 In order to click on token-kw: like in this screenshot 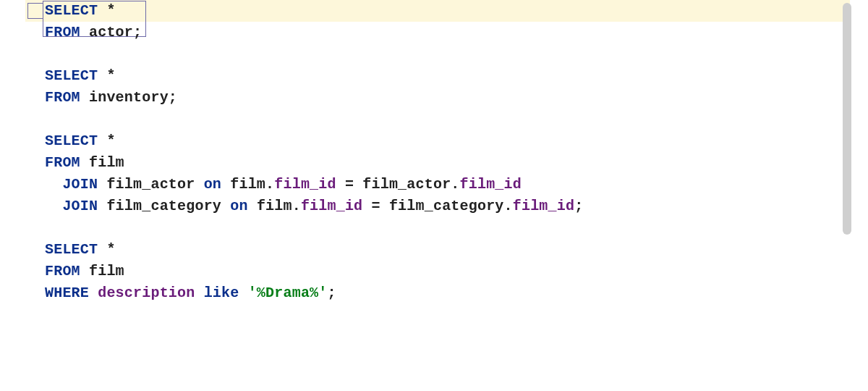, I will do `click(221, 293)`.